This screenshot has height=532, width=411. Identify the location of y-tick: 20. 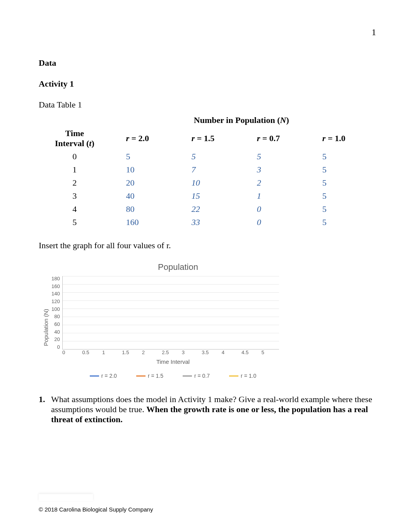
(56, 339).